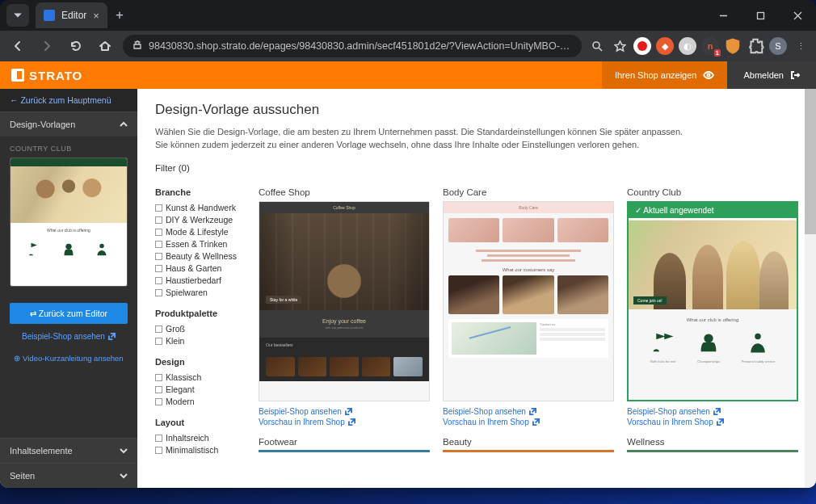  I want to click on brand-text: STRATO, so click(56, 76).